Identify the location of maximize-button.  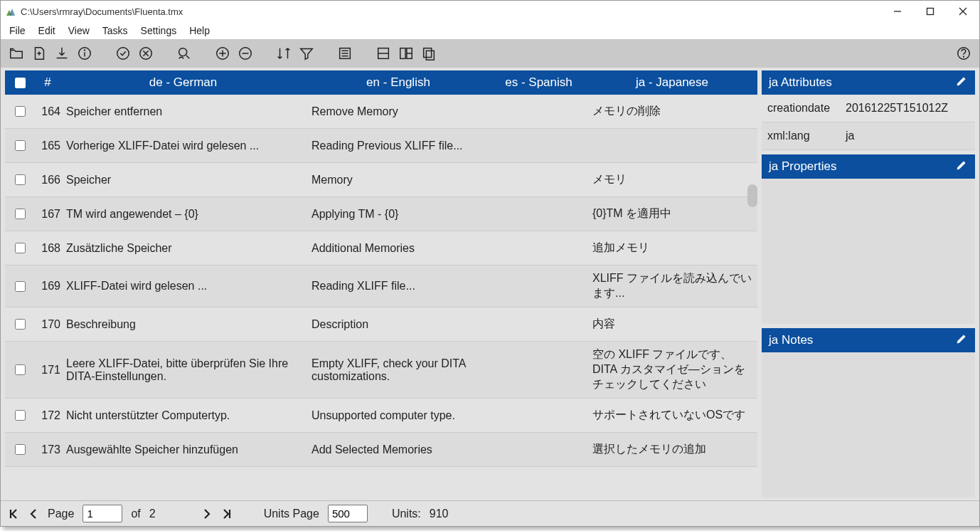
(930, 11).